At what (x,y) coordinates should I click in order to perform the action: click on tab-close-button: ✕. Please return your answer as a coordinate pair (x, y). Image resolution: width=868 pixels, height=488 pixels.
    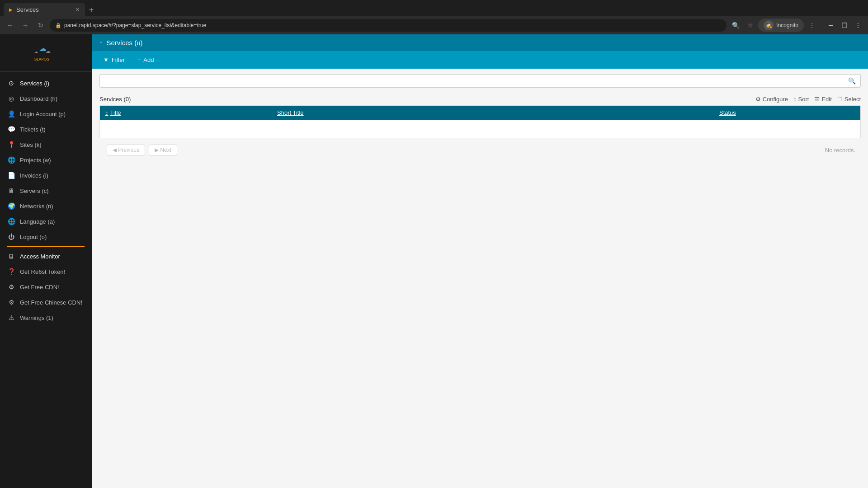
    Looking at the image, I should click on (78, 10).